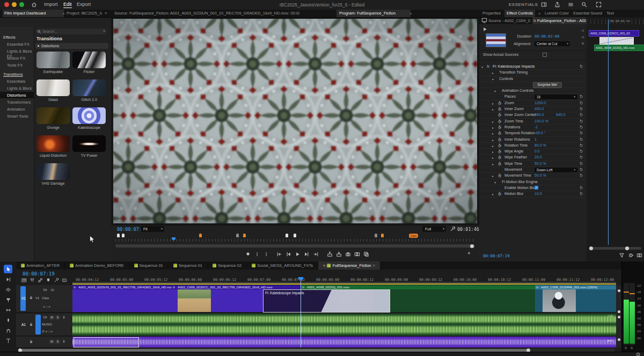 The image size is (644, 356). Describe the element at coordinates (53, 88) in the screenshot. I see `transition-thumb-glass` at that location.